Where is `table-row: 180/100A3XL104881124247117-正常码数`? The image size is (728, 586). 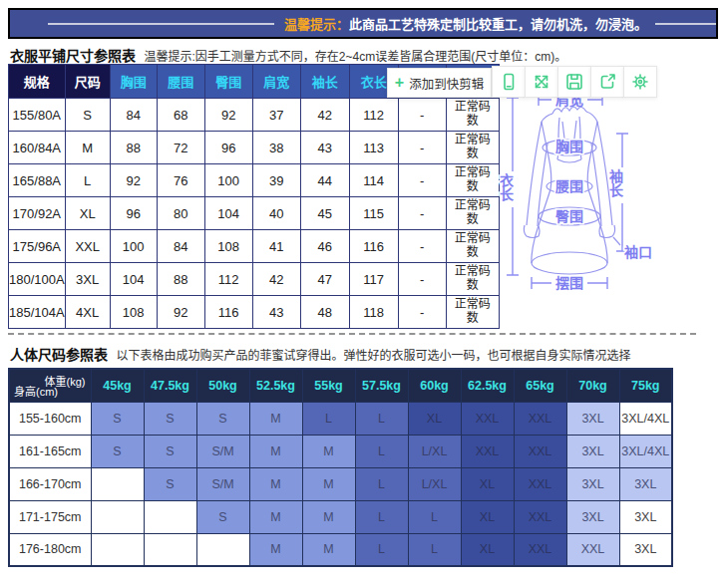 table-row: 180/100A3XL104881124247117-正常码数 is located at coordinates (254, 279).